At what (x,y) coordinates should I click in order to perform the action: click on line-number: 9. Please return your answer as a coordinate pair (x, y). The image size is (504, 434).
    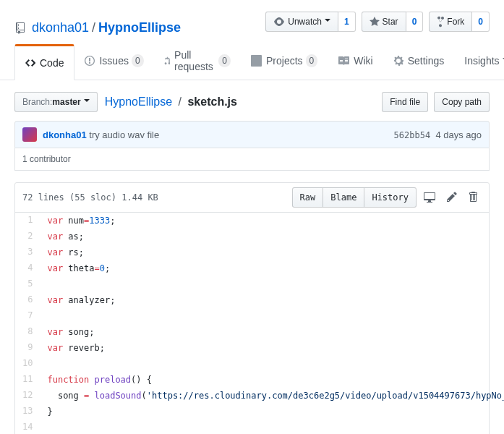
    Looking at the image, I should click on (27, 348).